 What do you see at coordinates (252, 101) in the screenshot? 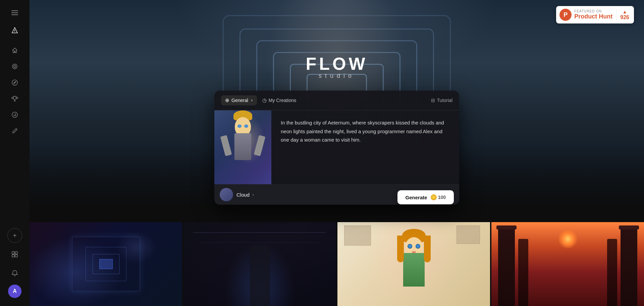
I see `general-tab-arrow: ▾` at bounding box center [252, 101].